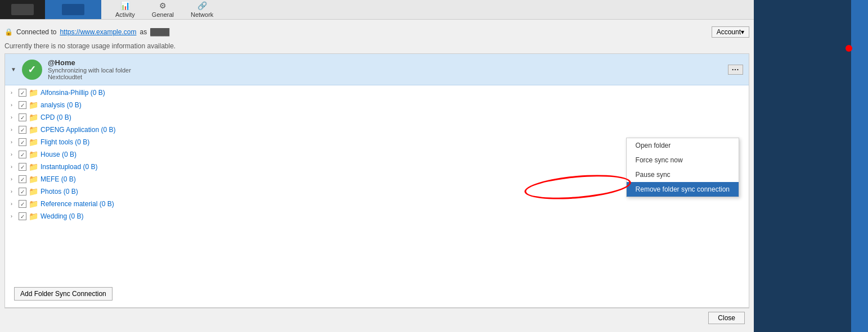 The height and width of the screenshot is (332, 868). I want to click on account-icon-area, so click(73, 10).